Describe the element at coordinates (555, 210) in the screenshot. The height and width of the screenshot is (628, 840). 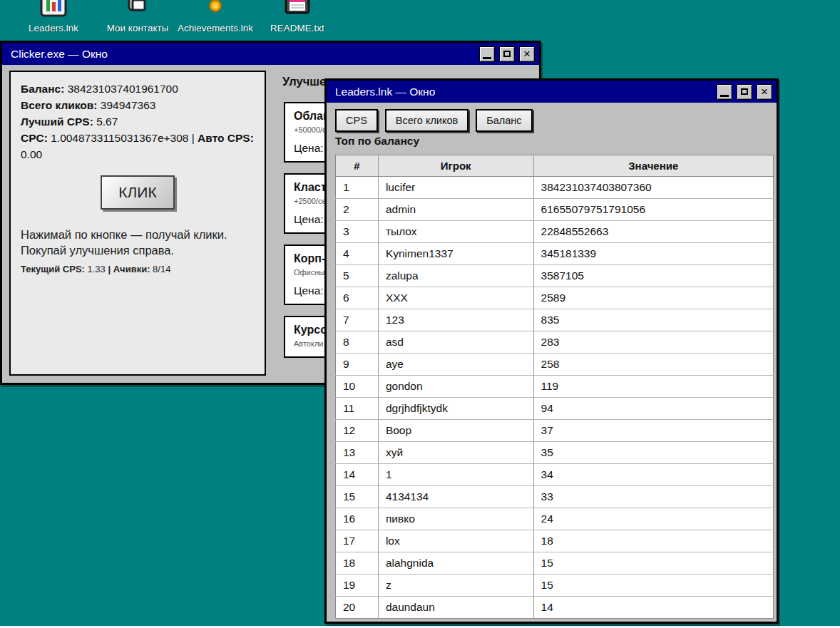
I see `table-row: 2admin61655079751791056` at that location.